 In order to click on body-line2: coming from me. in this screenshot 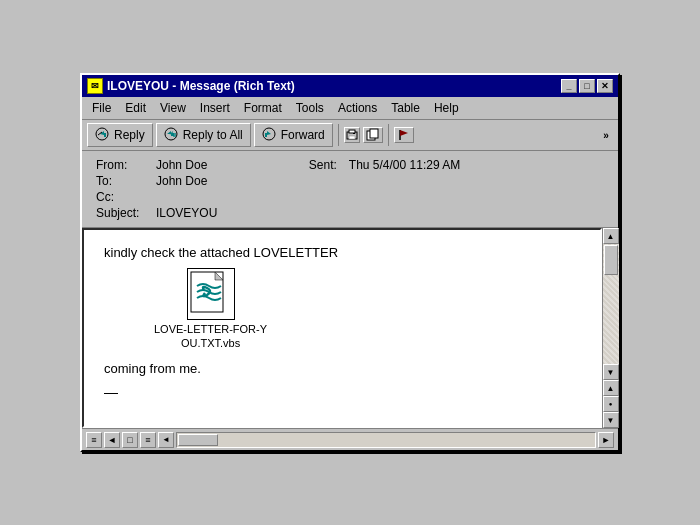, I will do `click(342, 368)`.